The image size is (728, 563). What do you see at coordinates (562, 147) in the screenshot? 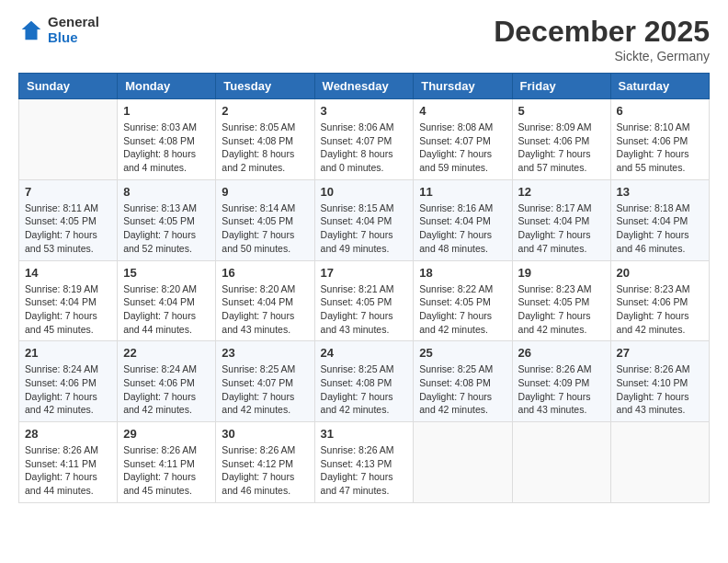
I see `day-info: Sunrise: 8:09 AM Sunset: 4:06 PM Dayligh…` at bounding box center [562, 147].